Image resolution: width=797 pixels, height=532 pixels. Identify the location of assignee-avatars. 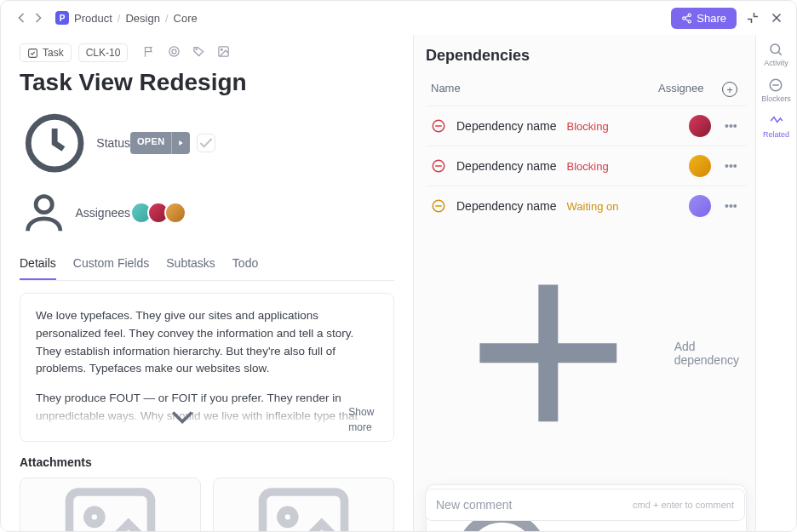
(158, 213).